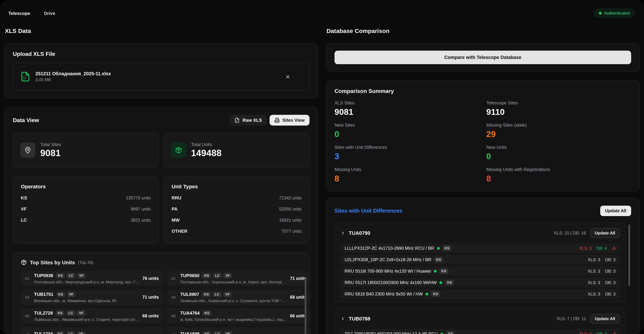 The height and width of the screenshot is (334, 644). What do you see at coordinates (390, 283) in the screenshot?
I see `unit-name: RRU 5517t 1800/2100/2600 MHz 4x160 Wt/HW` at bounding box center [390, 283].